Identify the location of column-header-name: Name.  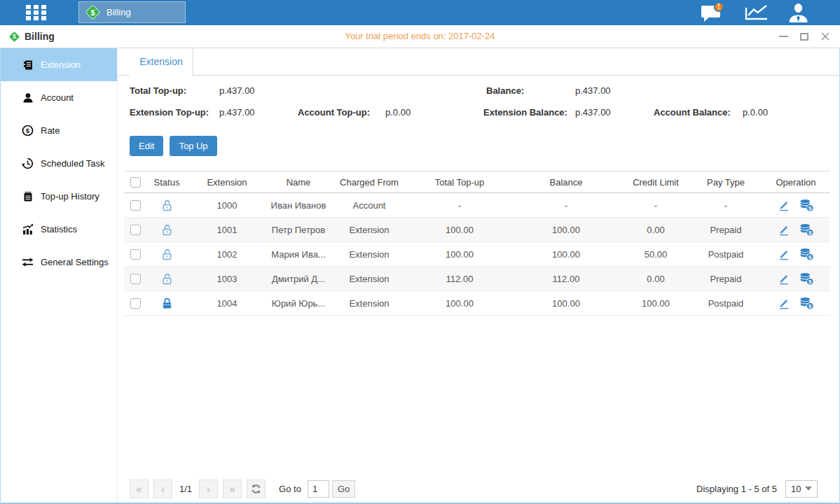
(298, 182).